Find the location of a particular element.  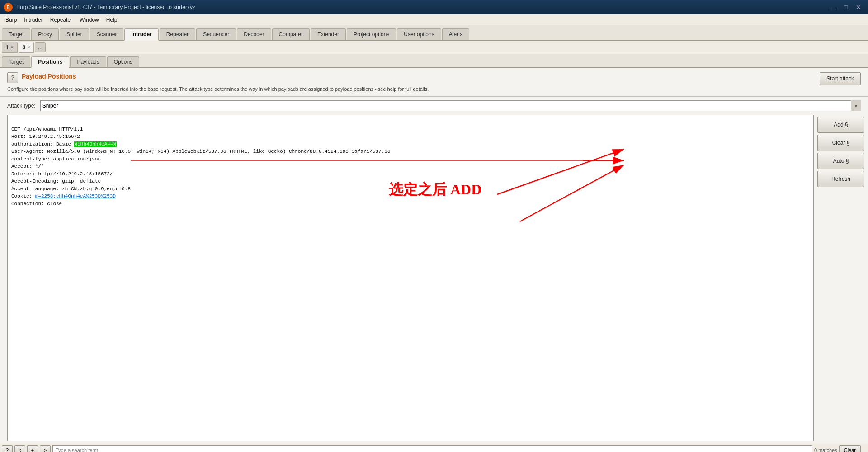

tab-scanner: Scanner is located at coordinates (107, 34).